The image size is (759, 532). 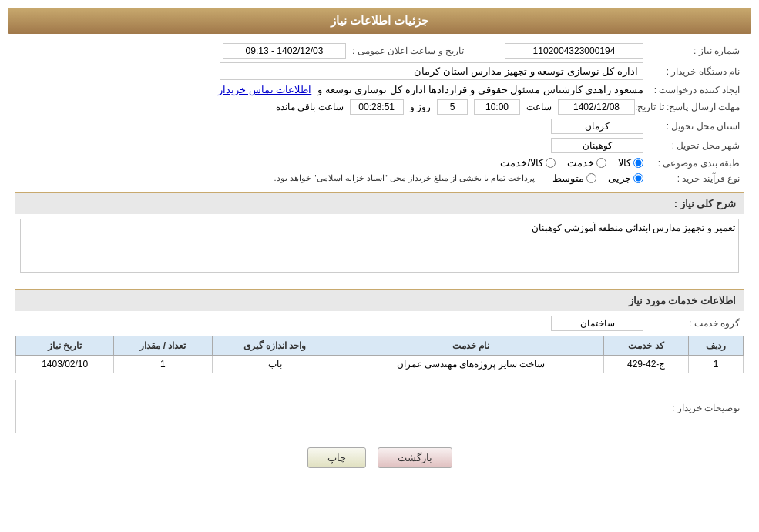 What do you see at coordinates (380, 346) in the screenshot?
I see `table-header-row: ردیف کد خدمت نام خدمت واحد اندازه گیری ت…` at bounding box center [380, 346].